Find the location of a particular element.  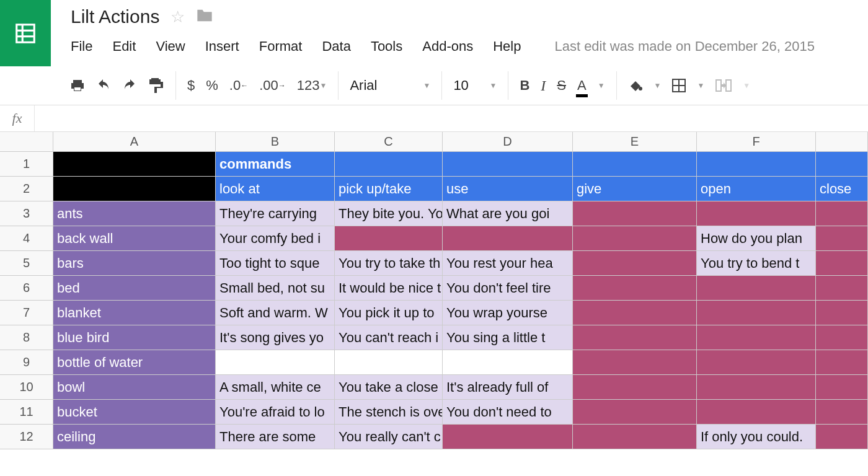

menu-tools: Tools is located at coordinates (387, 46).